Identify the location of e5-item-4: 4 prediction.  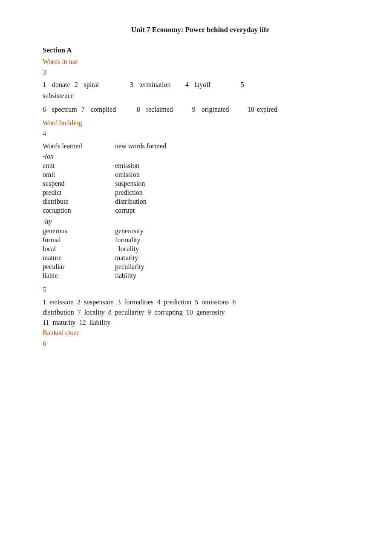
(174, 302).